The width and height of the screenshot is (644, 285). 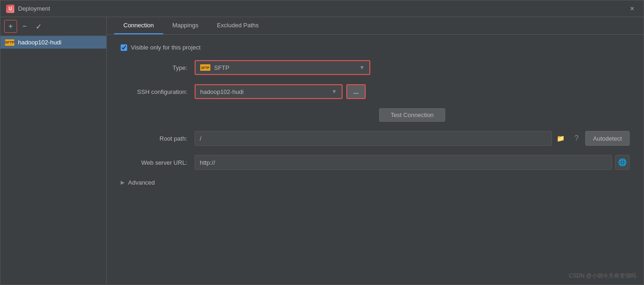 I want to click on watermark-text: CSDN @小胡今天有变强吗, so click(x=602, y=276).